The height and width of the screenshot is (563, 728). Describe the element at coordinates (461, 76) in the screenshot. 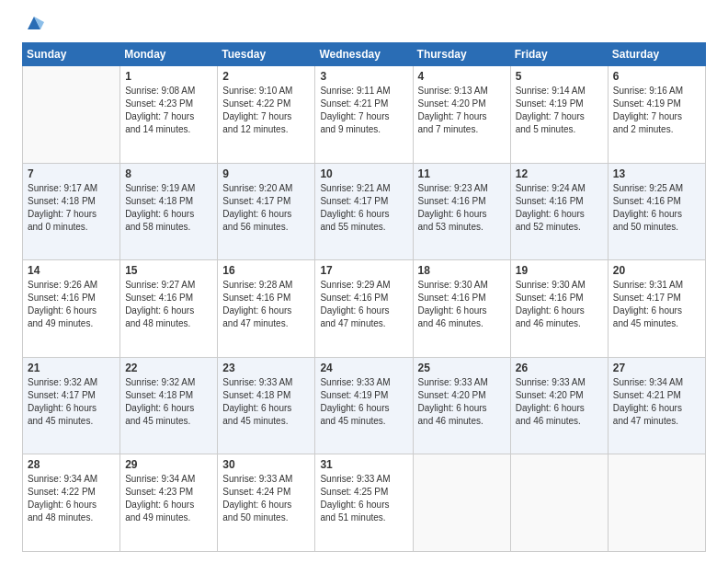

I see `day-number: 4` at that location.